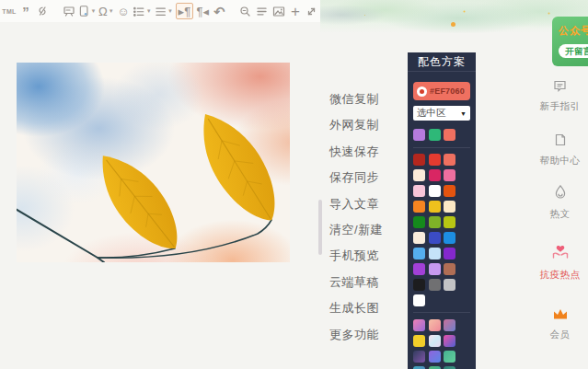 This screenshot has height=369, width=588. Describe the element at coordinates (442, 63) in the screenshot. I see `panel-title: 配色方案` at that location.